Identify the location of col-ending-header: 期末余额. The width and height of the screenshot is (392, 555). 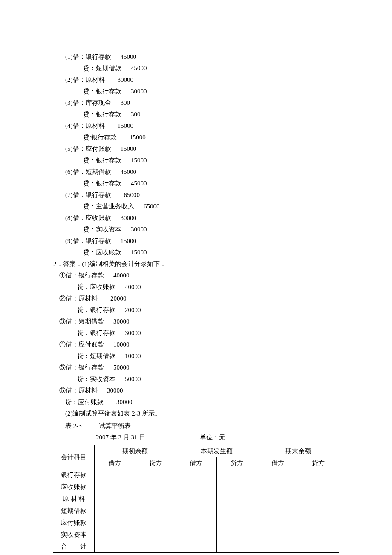
(298, 451).